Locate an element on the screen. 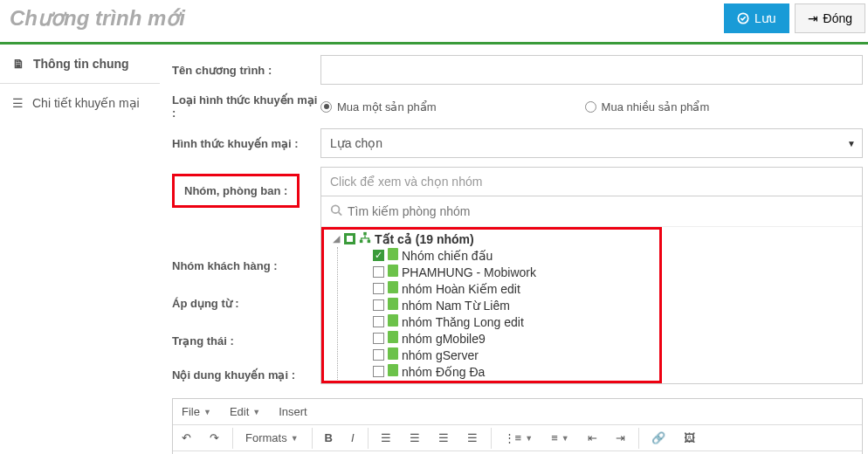 The height and width of the screenshot is (454, 868). page-title: Chương trình mới is located at coordinates (363, 18).